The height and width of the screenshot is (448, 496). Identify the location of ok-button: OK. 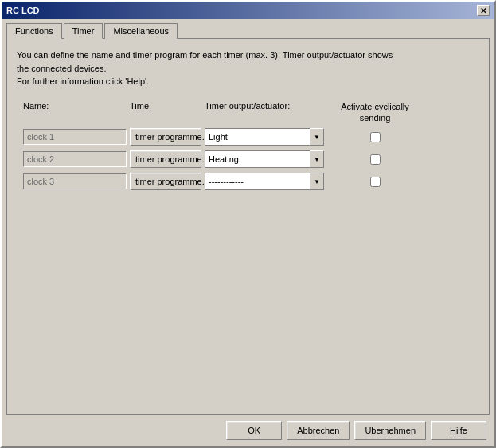
(254, 430).